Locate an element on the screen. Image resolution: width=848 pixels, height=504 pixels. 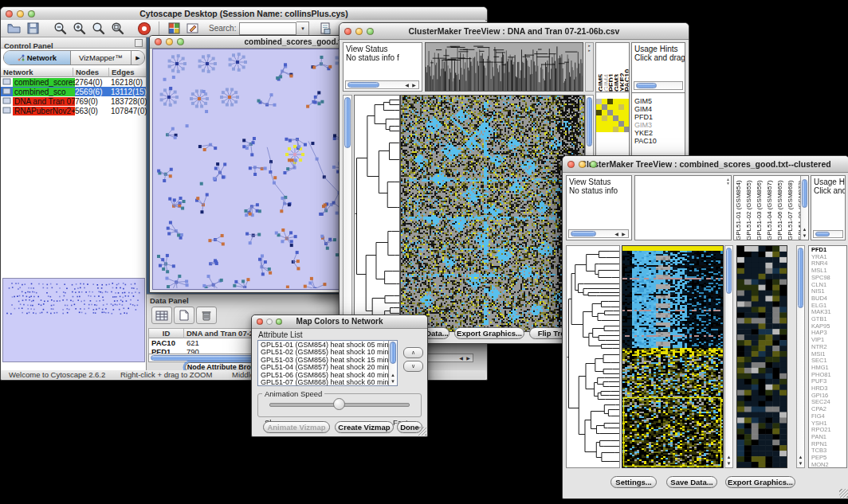
tab-network: Network is located at coordinates (37, 57).